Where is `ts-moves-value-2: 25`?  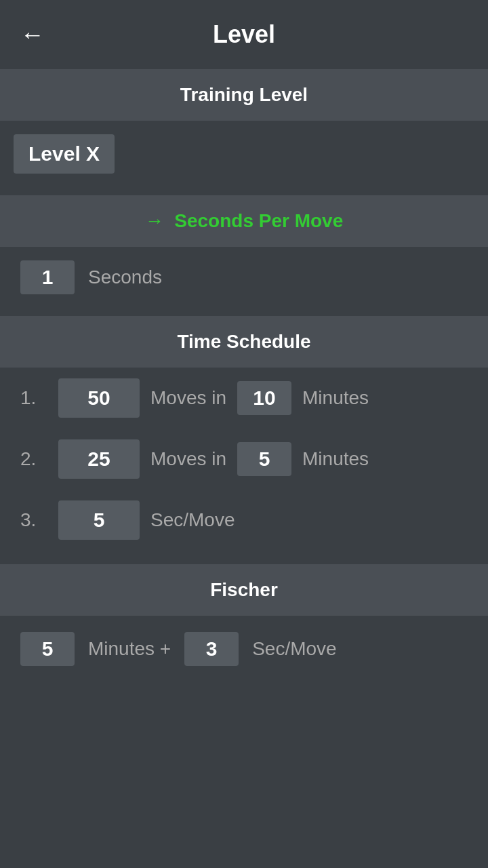 ts-moves-value-2: 25 is located at coordinates (99, 459).